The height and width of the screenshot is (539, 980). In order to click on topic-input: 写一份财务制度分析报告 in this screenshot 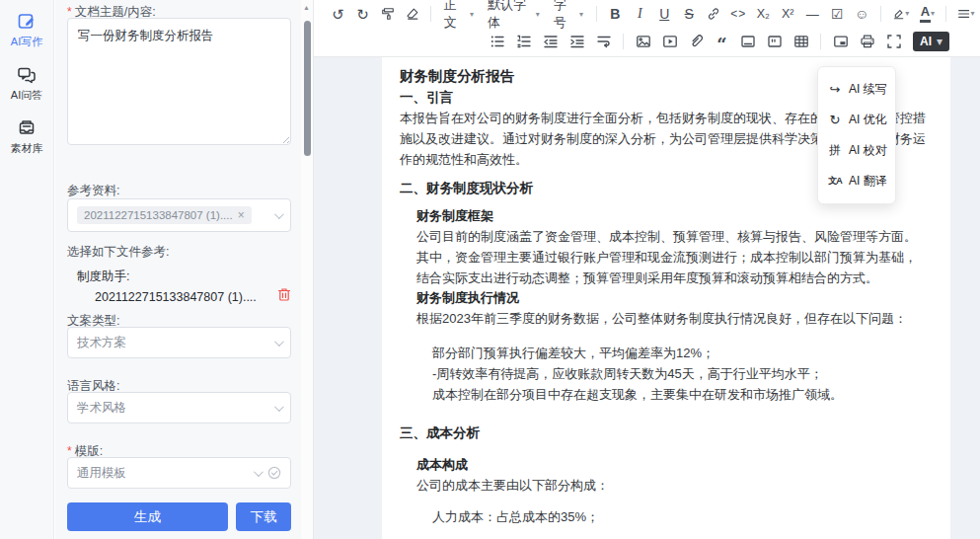, I will do `click(180, 81)`.